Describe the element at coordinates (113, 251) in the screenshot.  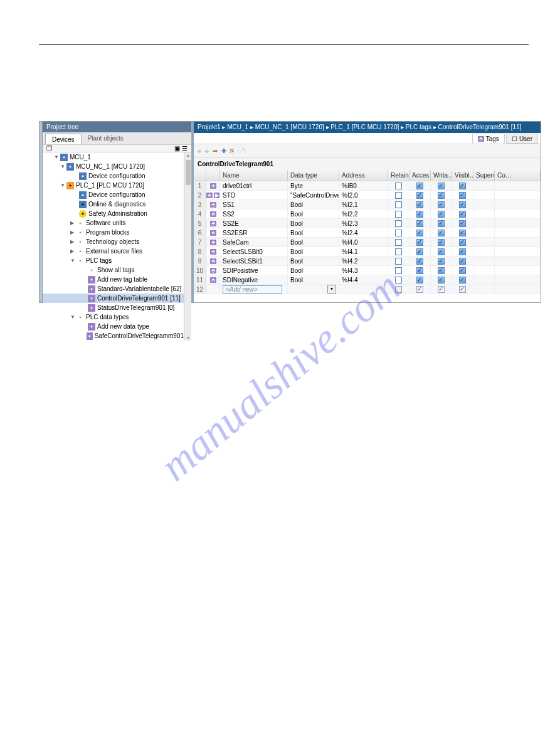
I see `tree-node: ▶▪External source files` at that location.